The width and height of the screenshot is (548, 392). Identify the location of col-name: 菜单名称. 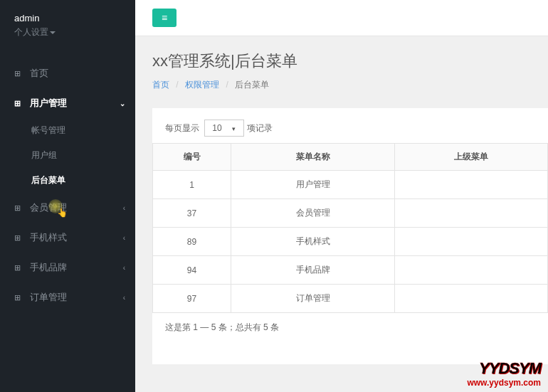
(313, 157).